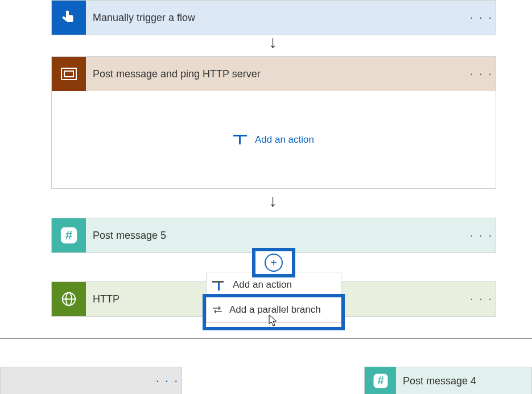 The height and width of the screenshot is (394, 532). Describe the element at coordinates (274, 263) in the screenshot. I see `insert-step-button: +` at that location.